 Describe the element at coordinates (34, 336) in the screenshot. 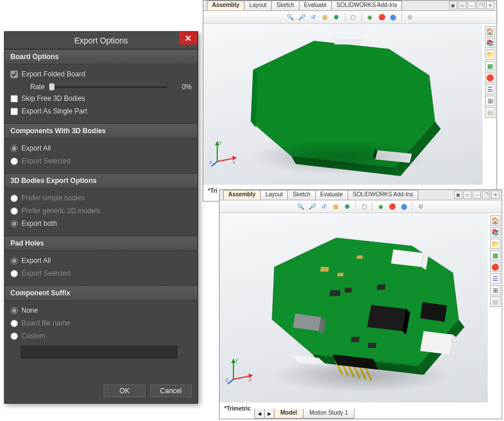

I see `suffix-custom-label: Custom` at that location.